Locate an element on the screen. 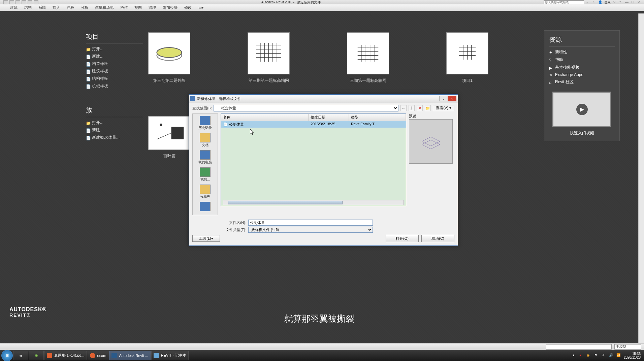 The height and width of the screenshot is (361, 644). place-history: 历史记录 is located at coordinates (205, 124).